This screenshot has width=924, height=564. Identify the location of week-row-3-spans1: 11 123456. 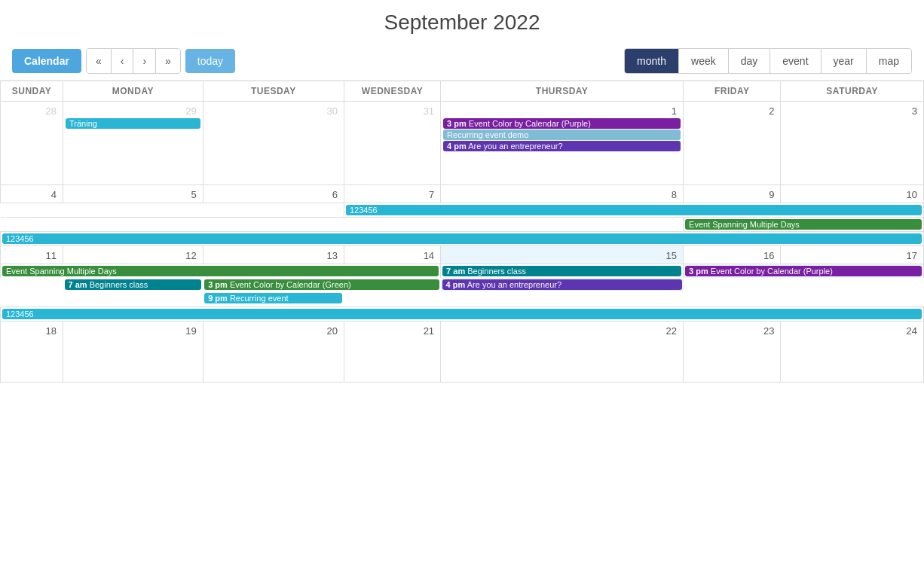
(463, 239).